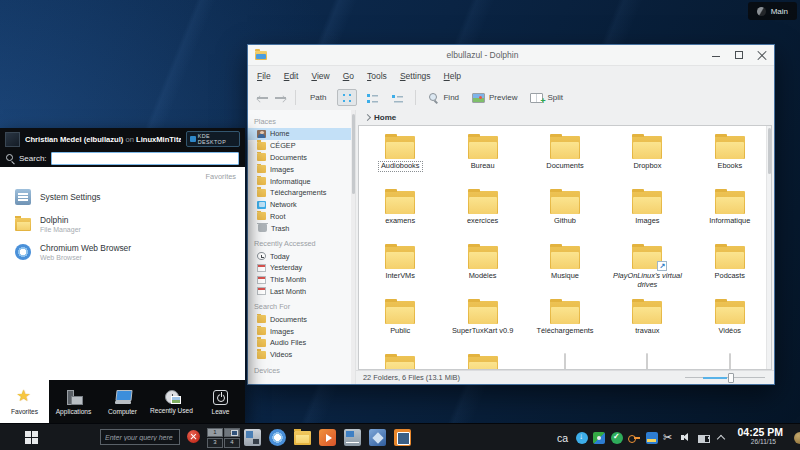 The image size is (800, 450). What do you see at coordinates (145, 158) in the screenshot?
I see `launcher-search-input` at bounding box center [145, 158].